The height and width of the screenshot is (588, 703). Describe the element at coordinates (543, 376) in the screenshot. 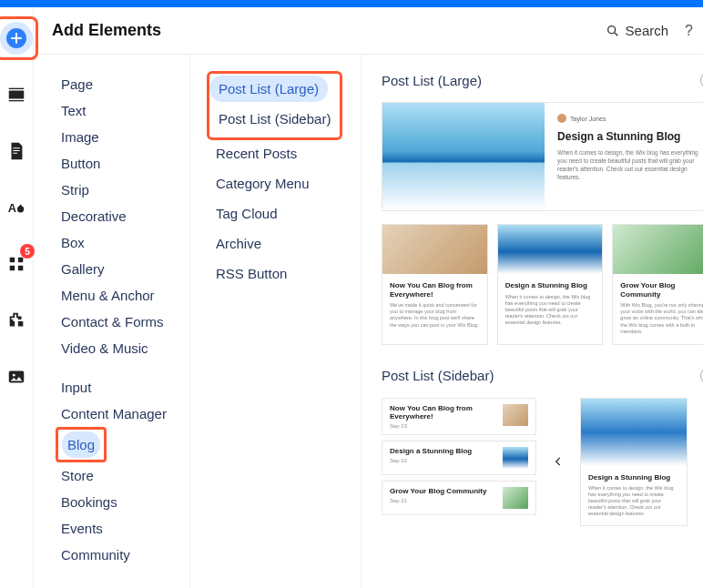

I see `preview-header: Post List (Sidebar) i` at that location.